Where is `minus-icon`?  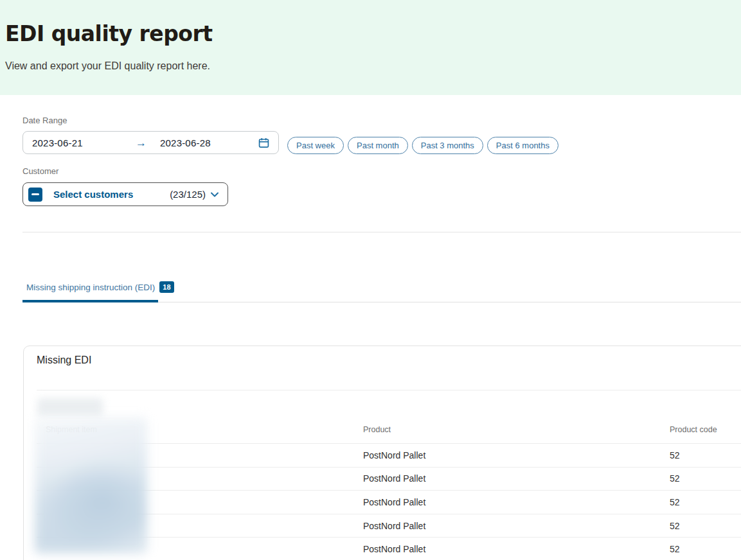
minus-icon is located at coordinates (35, 194).